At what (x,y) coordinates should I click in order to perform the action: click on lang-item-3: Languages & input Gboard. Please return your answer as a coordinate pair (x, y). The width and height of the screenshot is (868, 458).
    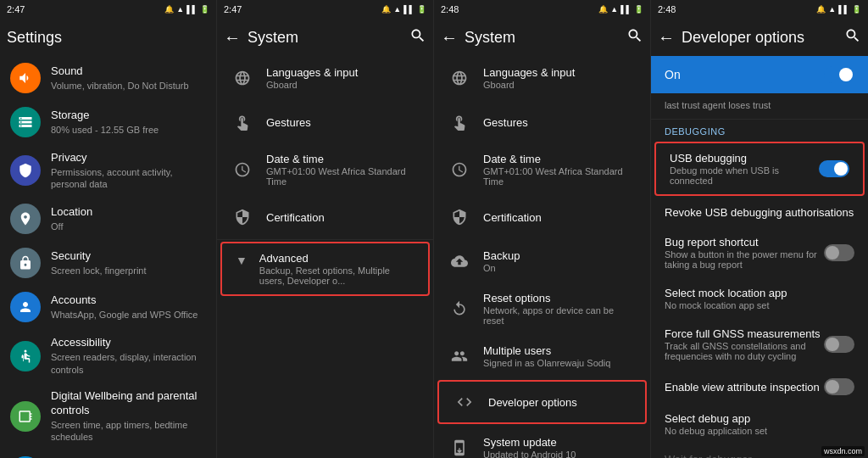
    Looking at the image, I should click on (542, 78).